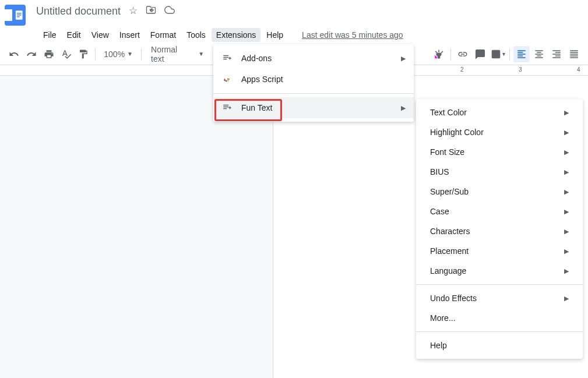 This screenshot has height=378, width=588. Describe the element at coordinates (314, 83) in the screenshot. I see `extensions-menu: Add-ons ▶ Apps Script Fun Text ▶` at that location.